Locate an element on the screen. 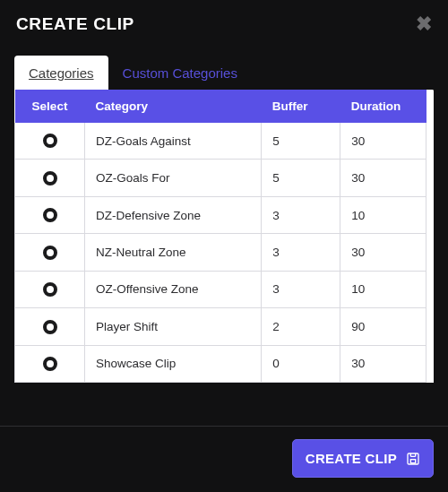  cell-buffer: 0 is located at coordinates (301, 364).